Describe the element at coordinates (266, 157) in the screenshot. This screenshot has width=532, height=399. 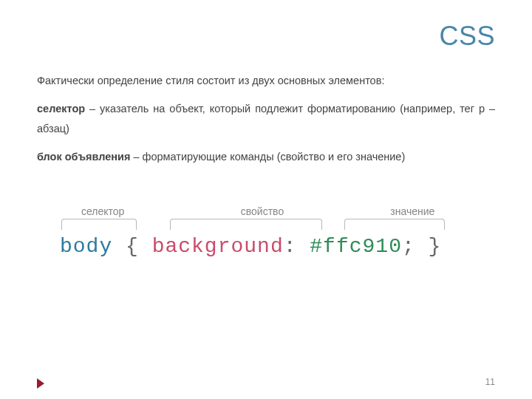
I see `paragraph-declaration: блок объявления – форматирующие команды …` at that location.